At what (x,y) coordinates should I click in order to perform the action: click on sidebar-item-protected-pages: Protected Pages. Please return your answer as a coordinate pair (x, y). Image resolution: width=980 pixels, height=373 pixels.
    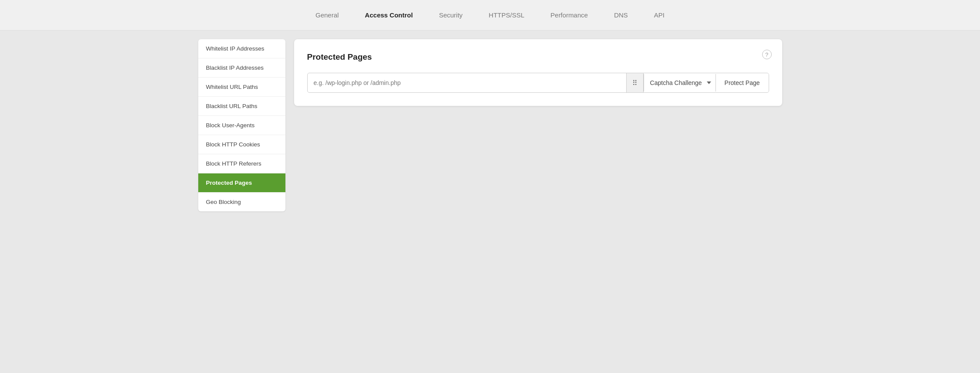
    Looking at the image, I should click on (242, 183).